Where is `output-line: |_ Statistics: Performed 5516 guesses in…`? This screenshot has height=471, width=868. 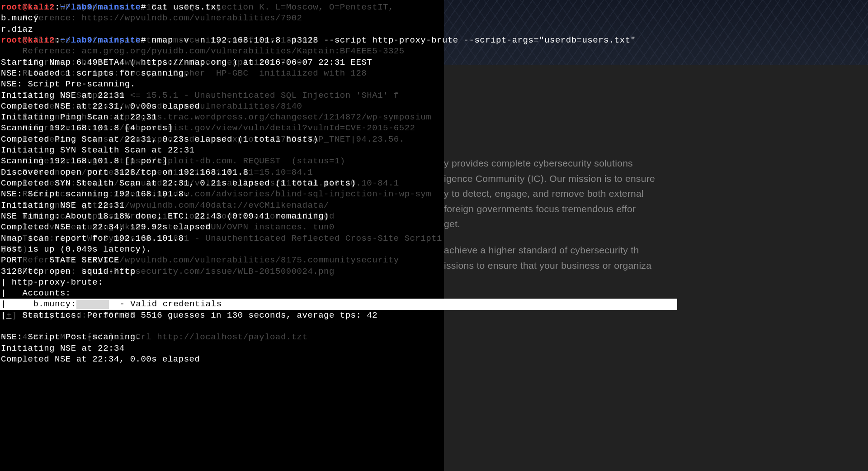
output-line: |_ Statistics: Performed 5516 guesses in… is located at coordinates (222, 315).